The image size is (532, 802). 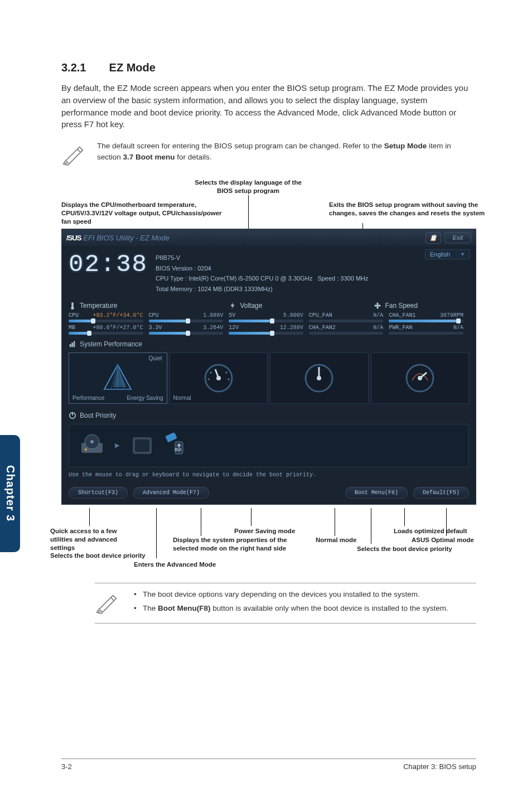 I want to click on callout-powersave: Power Saving mode, so click(x=273, y=531).